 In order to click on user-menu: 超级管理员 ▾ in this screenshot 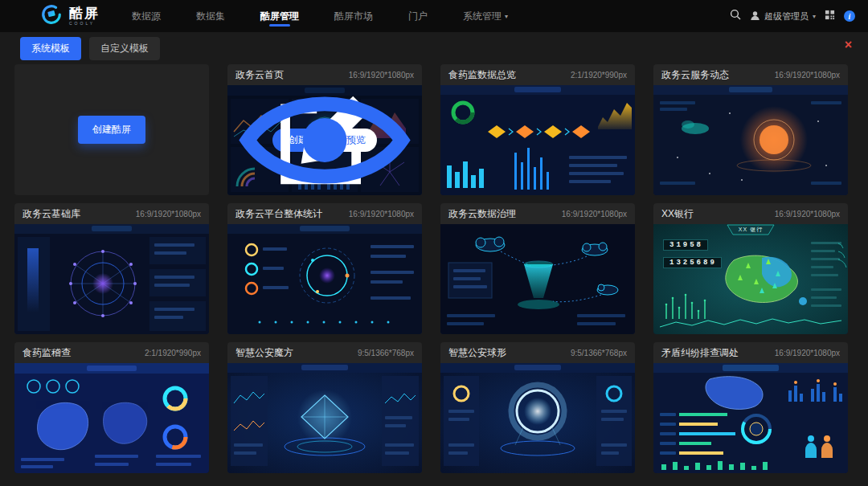, I will do `click(783, 16)`.